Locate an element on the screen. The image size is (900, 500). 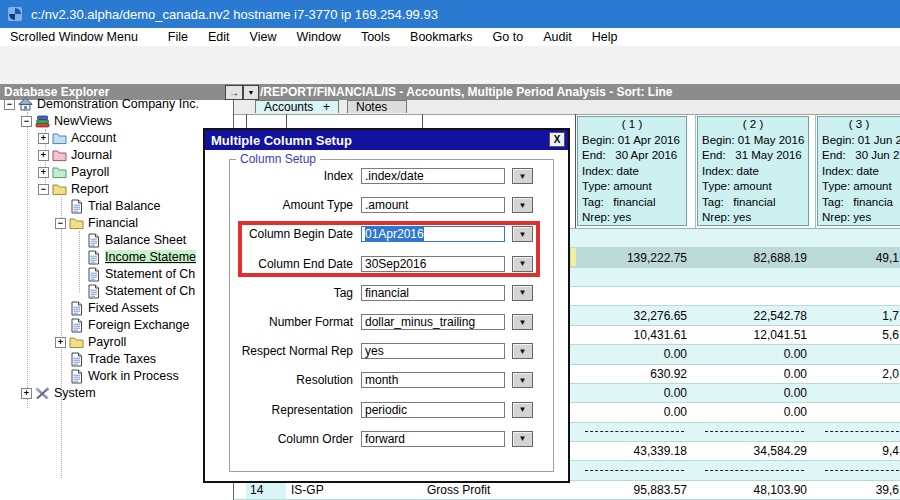
tree-item-trial-balance: Trial Balance is located at coordinates (108, 206).